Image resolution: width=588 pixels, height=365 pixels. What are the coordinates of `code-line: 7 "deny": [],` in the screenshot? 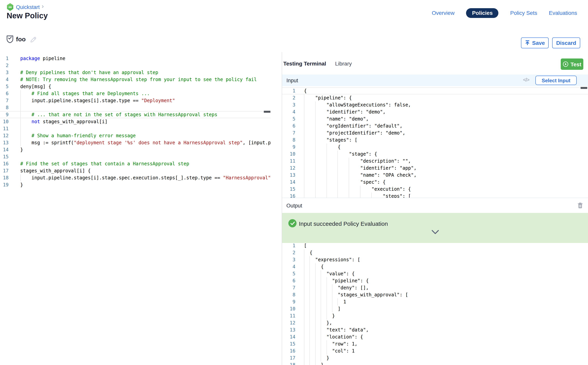 It's located at (435, 288).